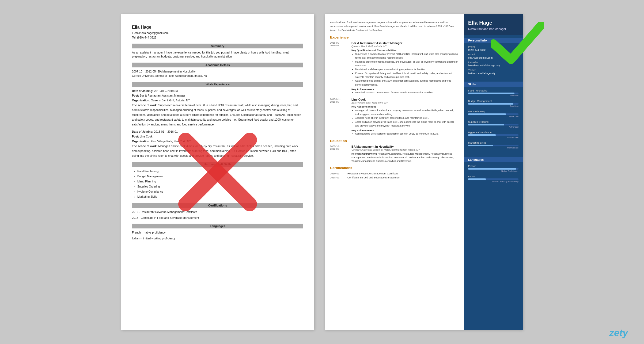 This screenshot has height=344, width=644. What do you see at coordinates (220, 197) in the screenshot?
I see `skill-item-6: Marketing Skills` at bounding box center [220, 197].